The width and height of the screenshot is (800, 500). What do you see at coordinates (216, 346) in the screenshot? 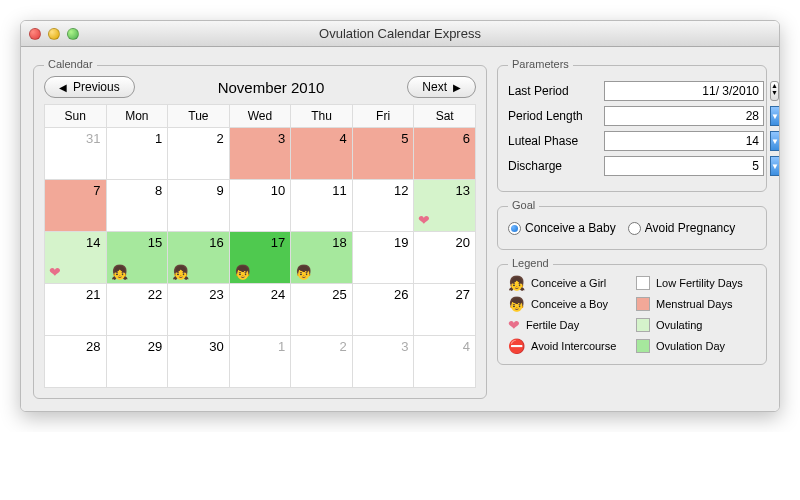
I see `cell-date: 30` at bounding box center [216, 346].